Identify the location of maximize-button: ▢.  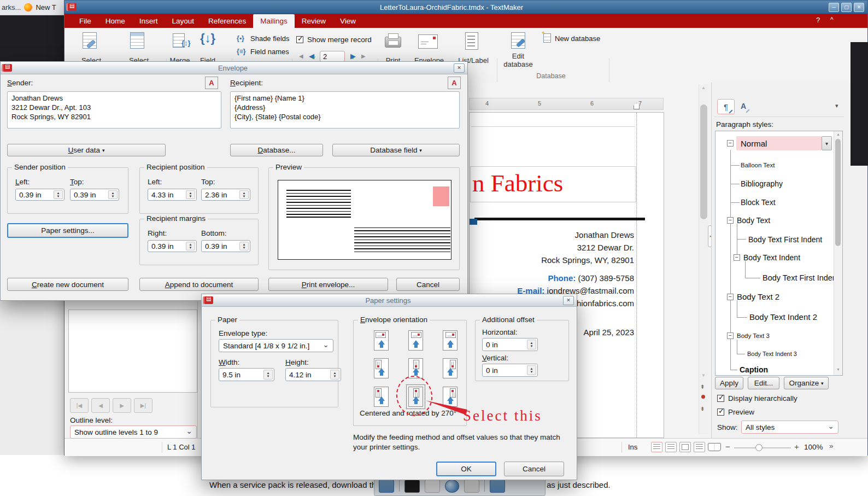
(846, 8).